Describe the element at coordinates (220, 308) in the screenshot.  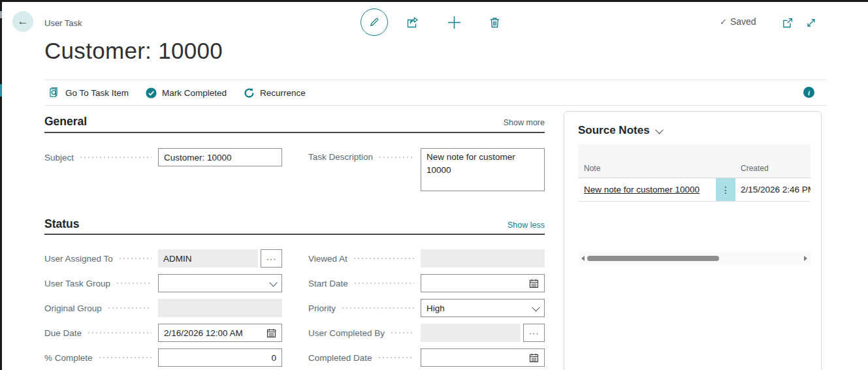
I see `original-group-value` at that location.